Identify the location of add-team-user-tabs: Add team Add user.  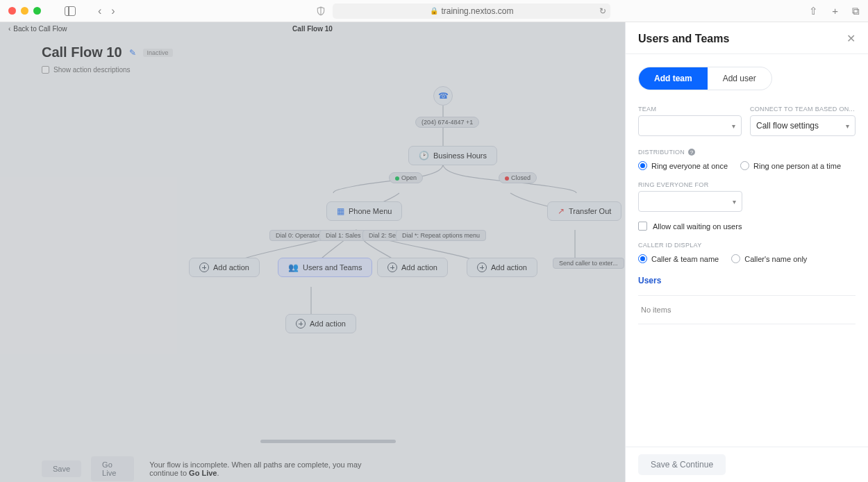
(706, 78).